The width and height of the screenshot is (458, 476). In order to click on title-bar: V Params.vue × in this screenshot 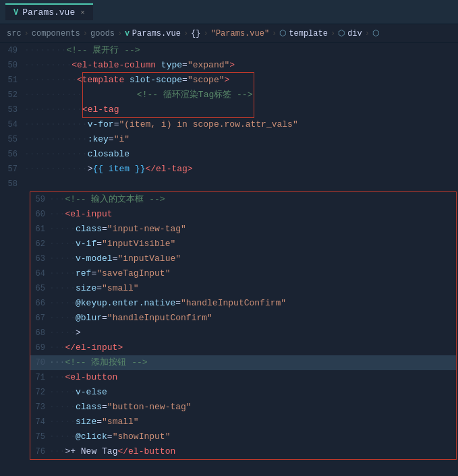, I will do `click(229, 12)`.